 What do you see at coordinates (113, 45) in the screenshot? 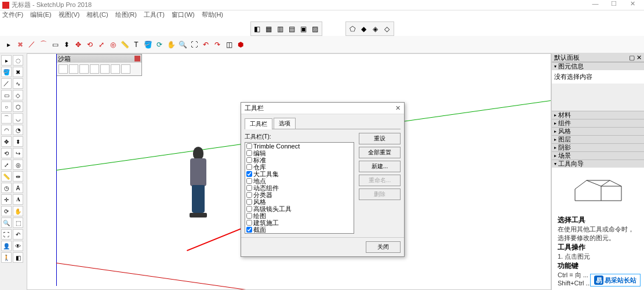
I see `offset-icon: ◎` at bounding box center [113, 45].